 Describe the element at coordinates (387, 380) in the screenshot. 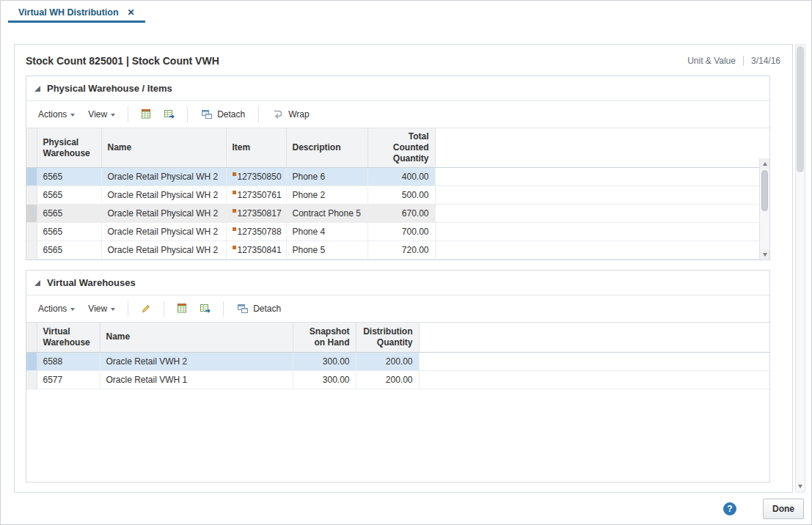

I see `cell-distribution-quantity: 200.00` at that location.